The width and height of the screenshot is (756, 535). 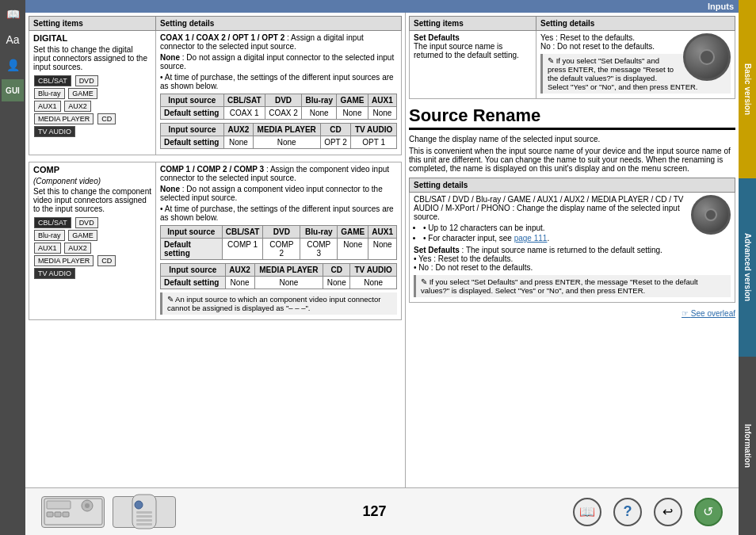 What do you see at coordinates (551, 60) in the screenshot?
I see `note-pencil-icon: ✎` at bounding box center [551, 60].